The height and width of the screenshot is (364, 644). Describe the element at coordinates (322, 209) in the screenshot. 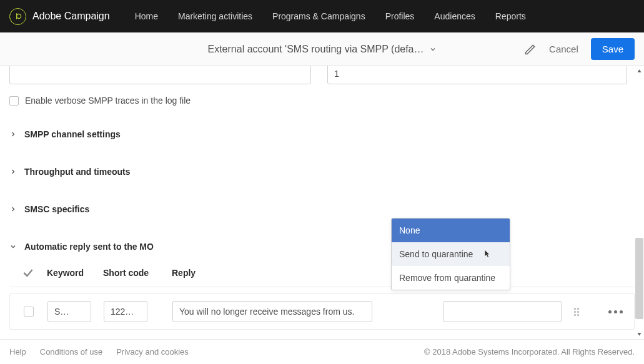

I see `section-smsc: SMSC specifics` at that location.